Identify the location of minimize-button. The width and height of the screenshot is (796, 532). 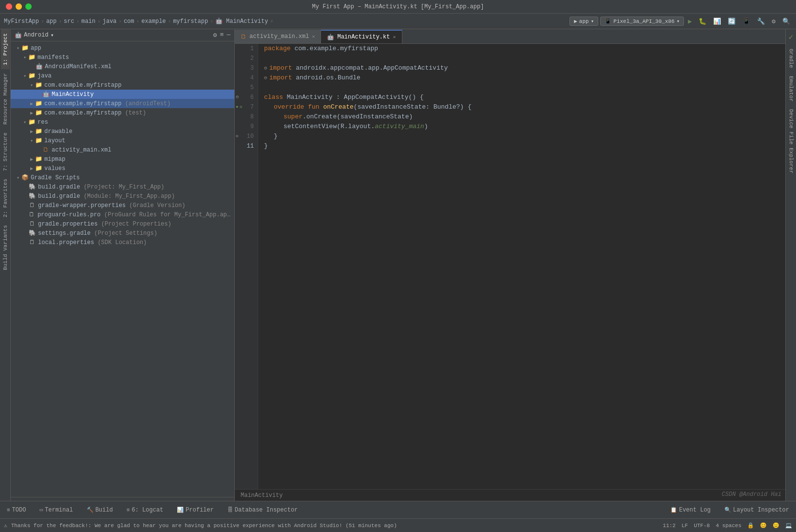
(19, 7).